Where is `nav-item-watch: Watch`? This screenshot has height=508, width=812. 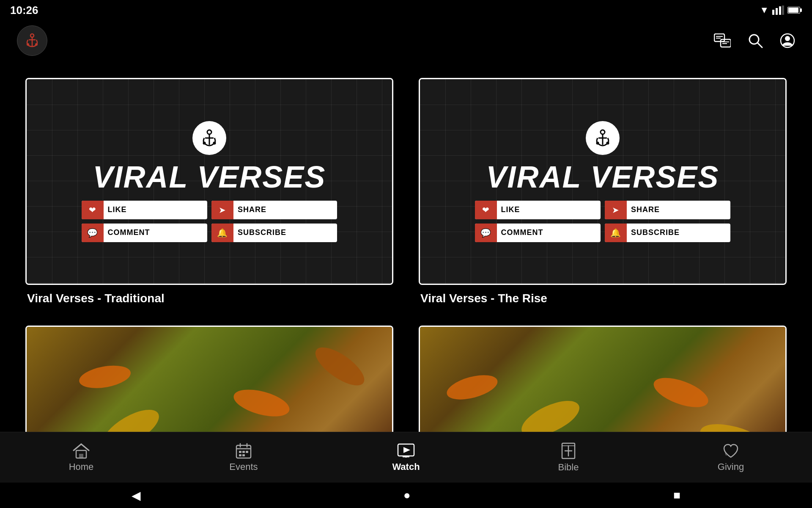 nav-item-watch: Watch is located at coordinates (406, 458).